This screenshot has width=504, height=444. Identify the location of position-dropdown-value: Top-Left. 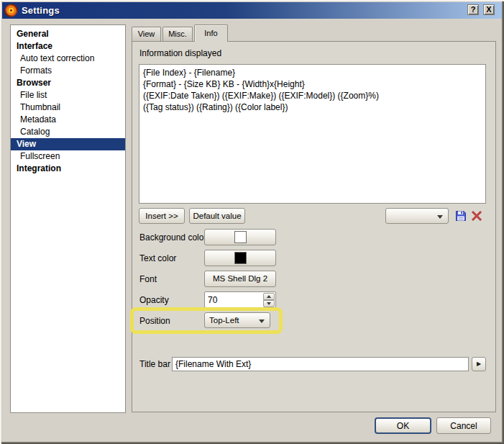
(224, 320).